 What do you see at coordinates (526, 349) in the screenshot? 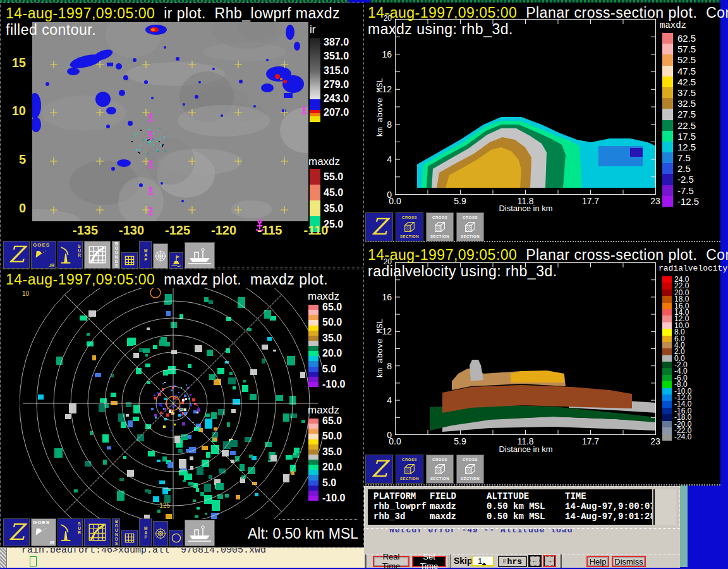
I see `velocity-cross-section-plot` at bounding box center [526, 349].